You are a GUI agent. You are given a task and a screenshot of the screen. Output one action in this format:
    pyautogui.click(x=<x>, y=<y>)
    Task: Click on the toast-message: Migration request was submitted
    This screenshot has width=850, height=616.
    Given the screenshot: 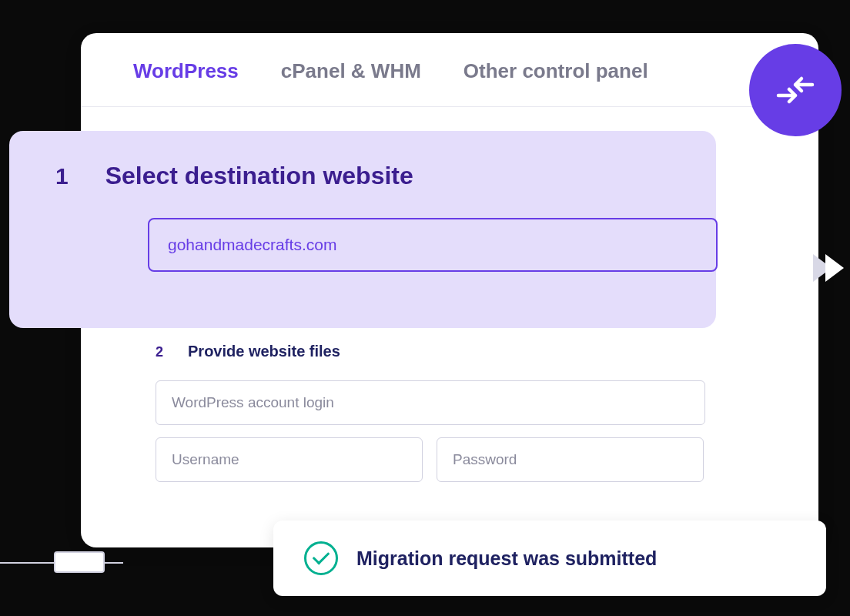 What is the action you would take?
    pyautogui.click(x=507, y=559)
    